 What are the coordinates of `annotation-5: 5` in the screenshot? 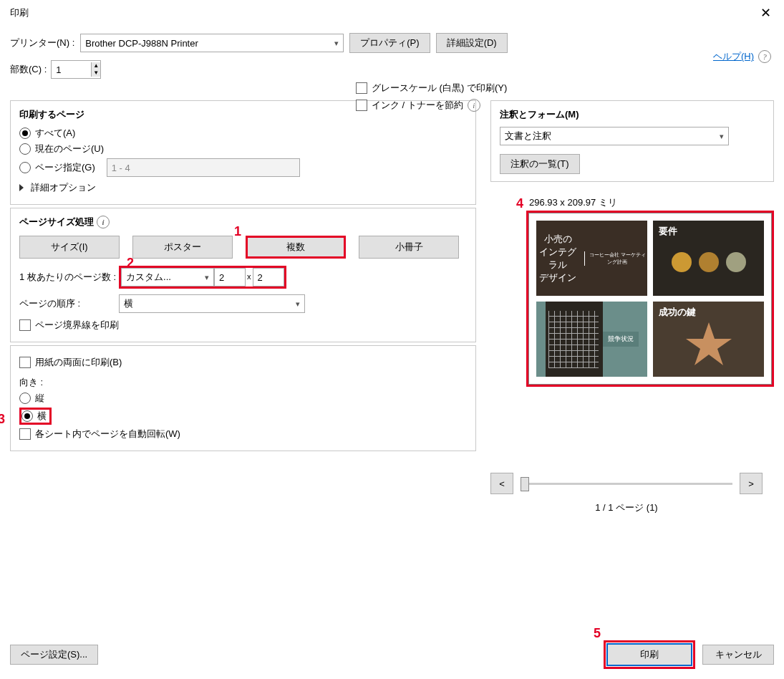 It's located at (597, 633).